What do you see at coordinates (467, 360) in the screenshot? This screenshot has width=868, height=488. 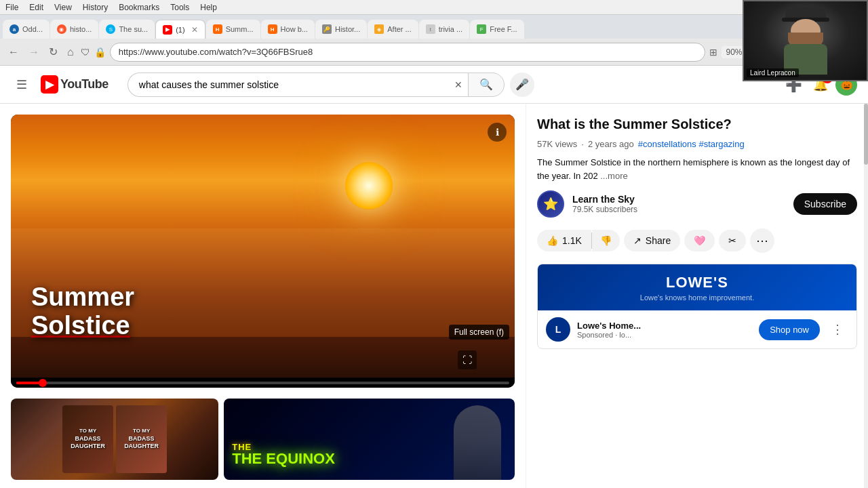 I see `video-miniscreen-btn: ⛶` at bounding box center [467, 360].